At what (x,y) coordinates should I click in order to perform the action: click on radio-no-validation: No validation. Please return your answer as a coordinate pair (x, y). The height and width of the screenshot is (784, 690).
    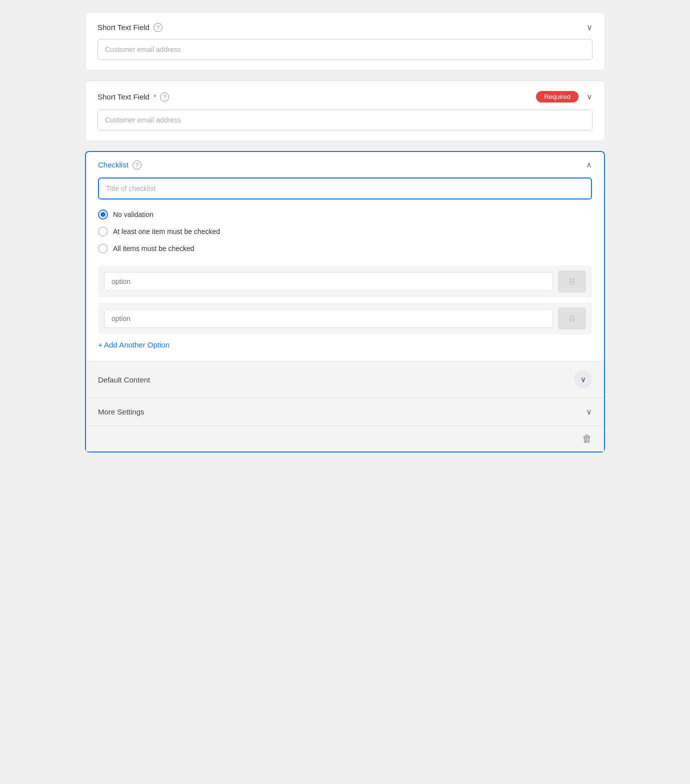
    Looking at the image, I should click on (345, 214).